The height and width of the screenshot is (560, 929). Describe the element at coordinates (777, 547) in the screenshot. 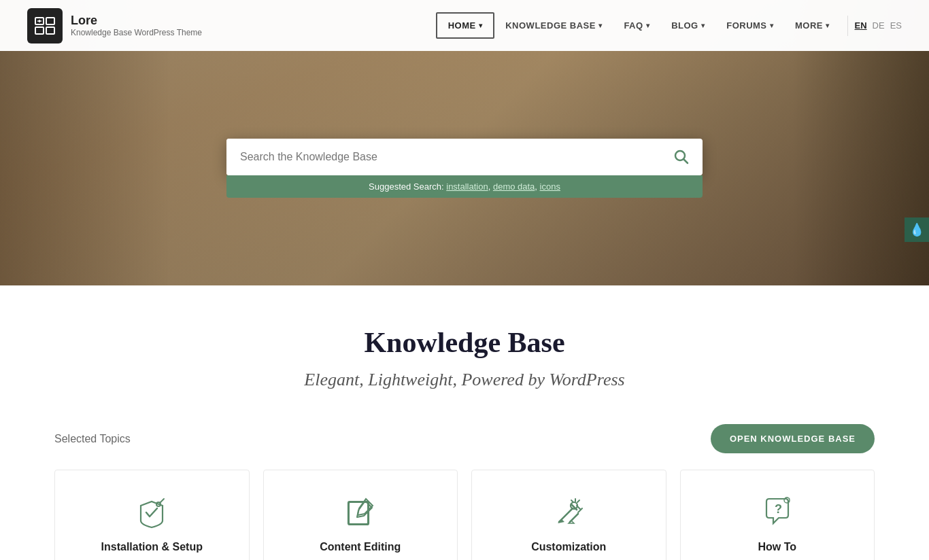

I see `topic-name-how-to: How To` at that location.